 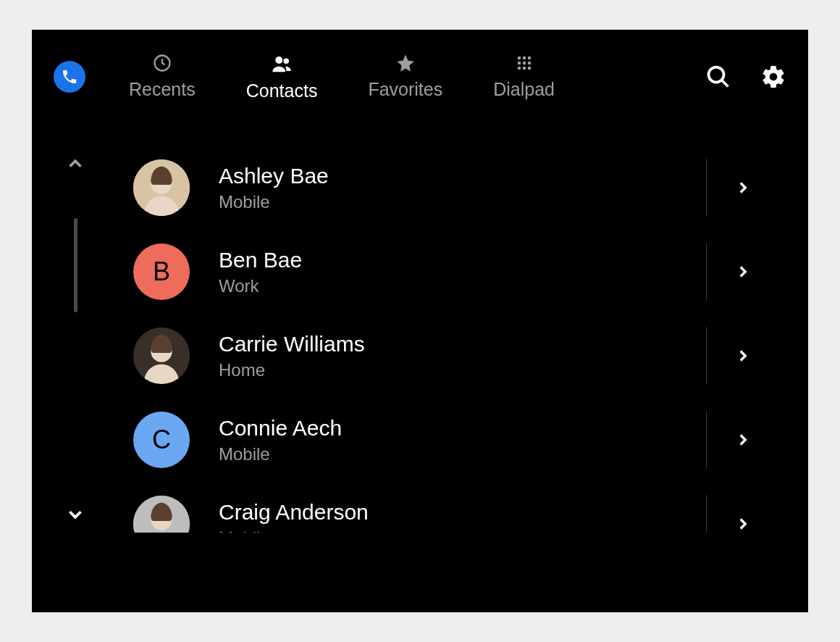 What do you see at coordinates (462, 370) in the screenshot?
I see `contact-phone-type: Home` at bounding box center [462, 370].